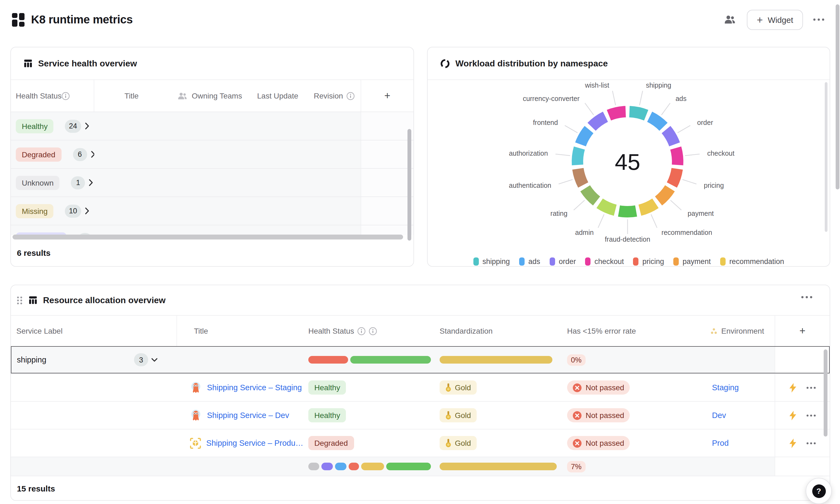  Describe the element at coordinates (213, 96) in the screenshot. I see `column-header-owning-teams: Owning Teams` at that location.